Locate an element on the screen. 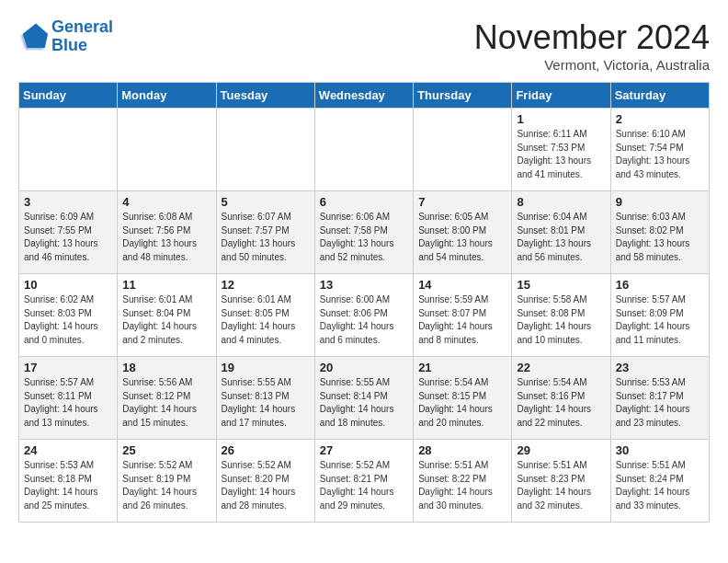 Image resolution: width=728 pixels, height=563 pixels. day-info: Sunrise: 6:03 AM Sunset: 8:02 PM Dayligh… is located at coordinates (660, 237).